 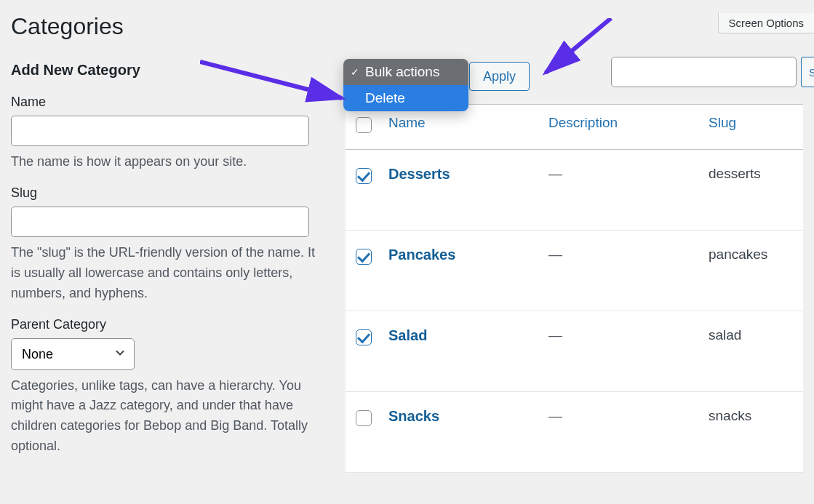 What do you see at coordinates (167, 324) in the screenshot?
I see `parent-label: Parent Category` at bounding box center [167, 324].